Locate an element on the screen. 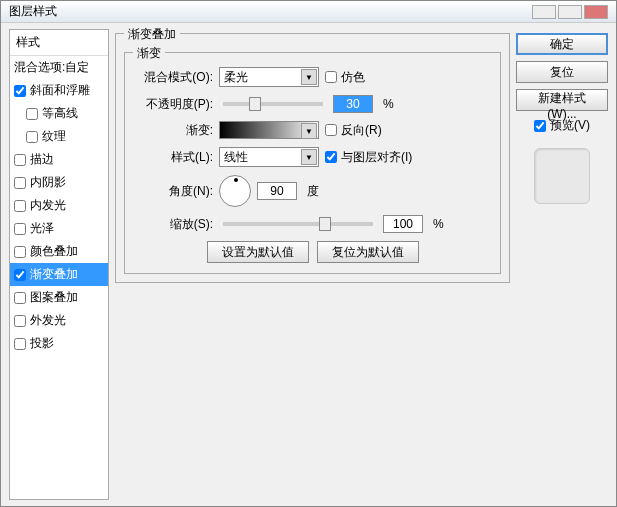  sidebar-item: 纹理 is located at coordinates (59, 136).